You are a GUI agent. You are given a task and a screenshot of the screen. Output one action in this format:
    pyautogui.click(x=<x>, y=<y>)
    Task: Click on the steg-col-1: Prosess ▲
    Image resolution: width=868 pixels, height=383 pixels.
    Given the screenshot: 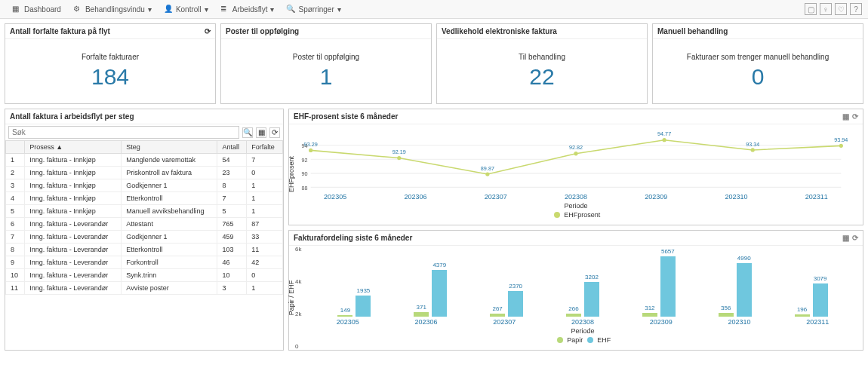 What is the action you would take?
    pyautogui.click(x=73, y=148)
    